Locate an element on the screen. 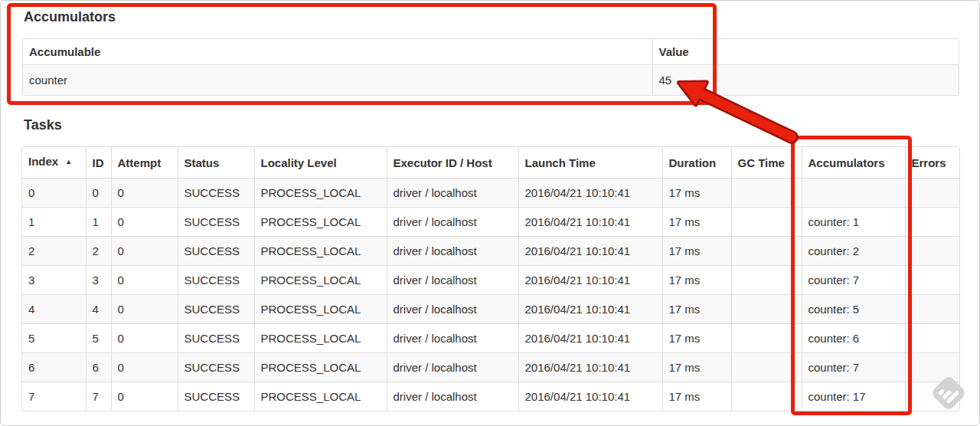  column-header-accumulable: Accumulable is located at coordinates (338, 52).